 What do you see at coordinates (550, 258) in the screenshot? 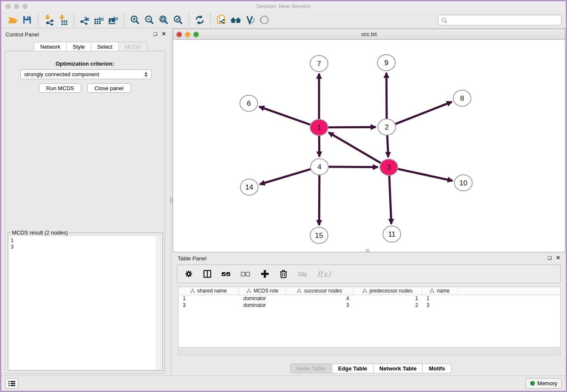
I see `float-table-panel-icon: ❑` at bounding box center [550, 258].